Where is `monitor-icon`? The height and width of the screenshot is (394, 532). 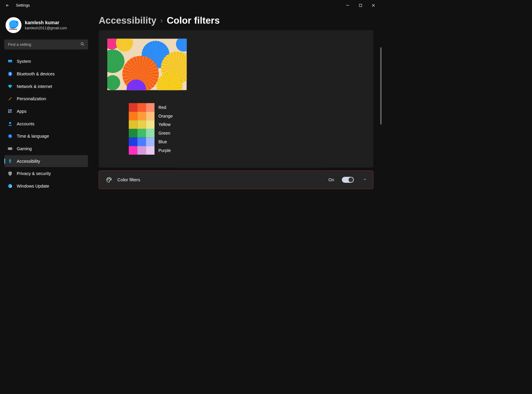 monitor-icon is located at coordinates (10, 62).